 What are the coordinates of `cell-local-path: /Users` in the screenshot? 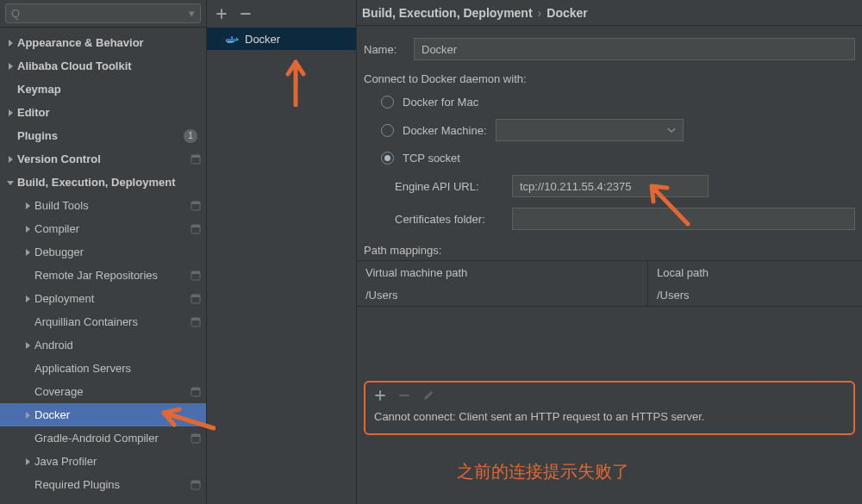 It's located at (755, 295).